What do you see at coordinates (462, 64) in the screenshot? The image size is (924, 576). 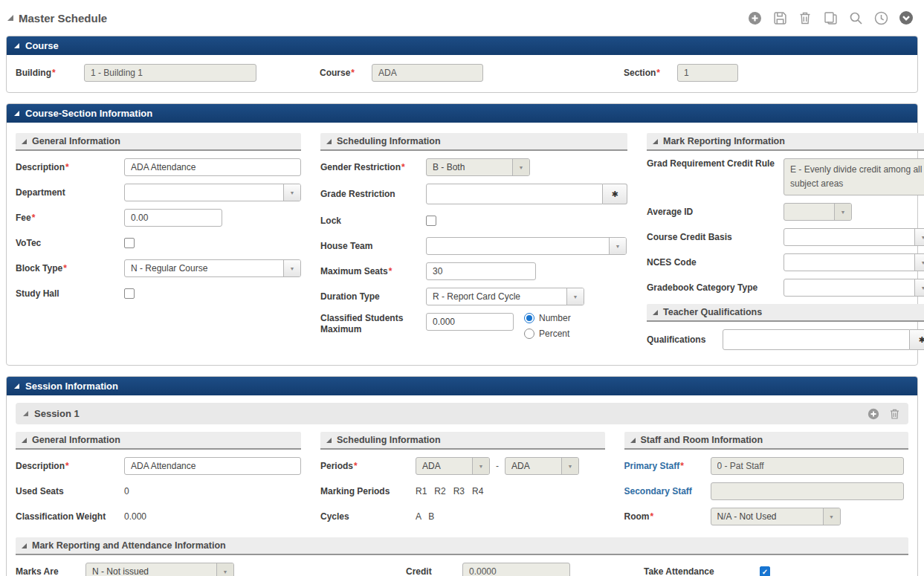 I see `course-panel: Course Building Course Section` at bounding box center [462, 64].